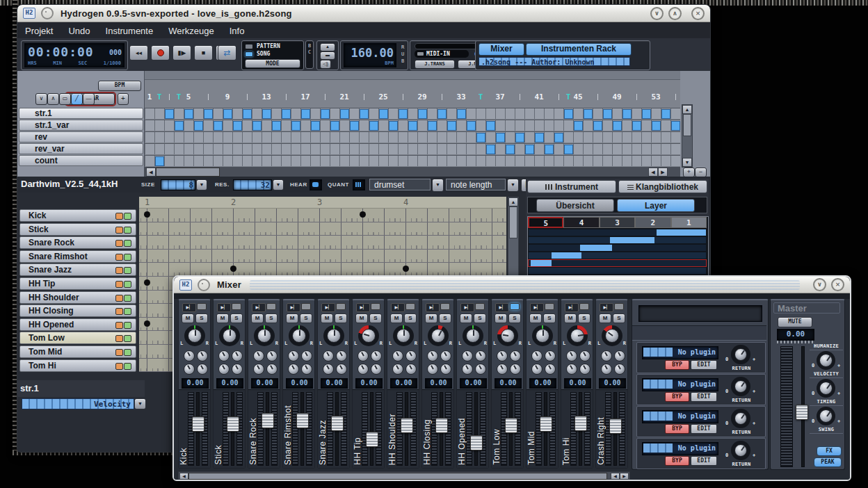 This screenshot has width=868, height=488. What do you see at coordinates (81, 113) in the screenshot?
I see `pattern-list-item: str.1` at bounding box center [81, 113].